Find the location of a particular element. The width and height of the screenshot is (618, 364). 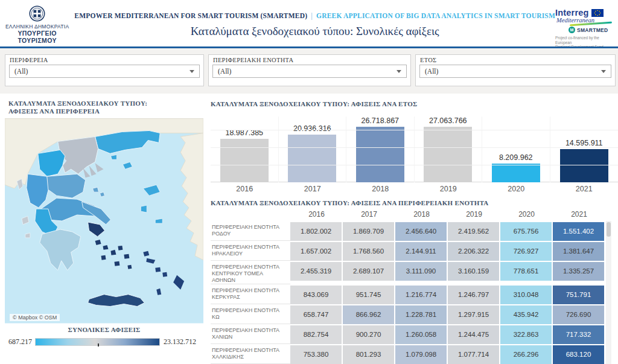

table-column-header-2021: 2021 is located at coordinates (579, 216).